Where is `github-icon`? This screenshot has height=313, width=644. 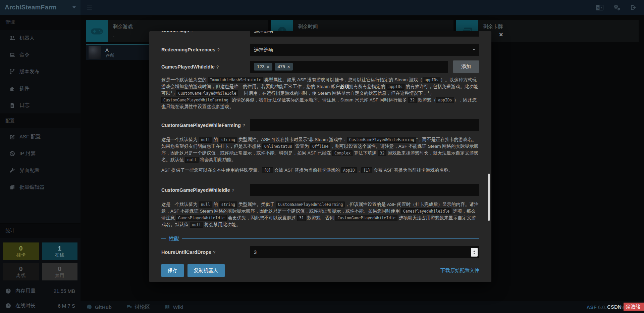 github-icon is located at coordinates (89, 307).